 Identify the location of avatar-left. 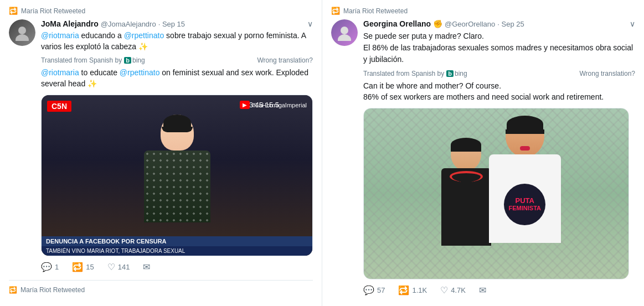
(22, 33).